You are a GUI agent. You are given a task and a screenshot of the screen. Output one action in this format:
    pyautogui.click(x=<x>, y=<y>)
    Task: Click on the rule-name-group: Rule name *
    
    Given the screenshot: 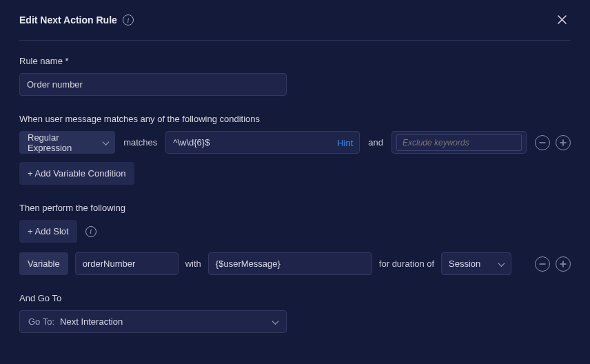 What is the action you would take?
    pyautogui.click(x=295, y=76)
    